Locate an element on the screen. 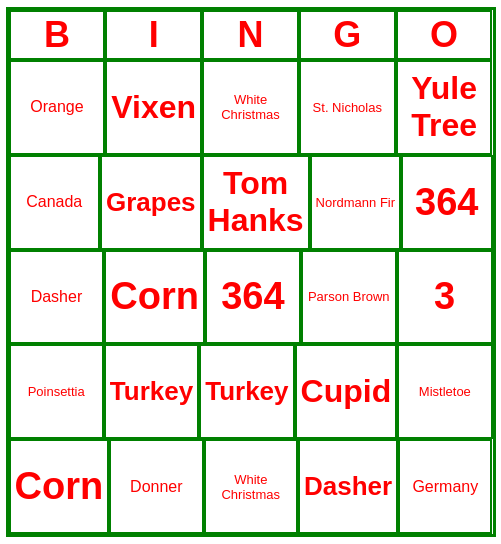 The height and width of the screenshot is (544, 501). cell-0-0: Orange is located at coordinates (58, 108).